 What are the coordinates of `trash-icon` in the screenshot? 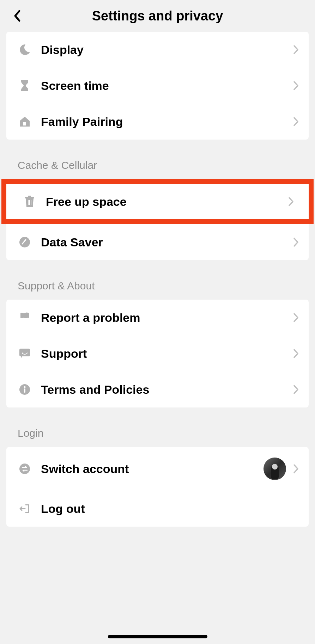 It's located at (30, 202).